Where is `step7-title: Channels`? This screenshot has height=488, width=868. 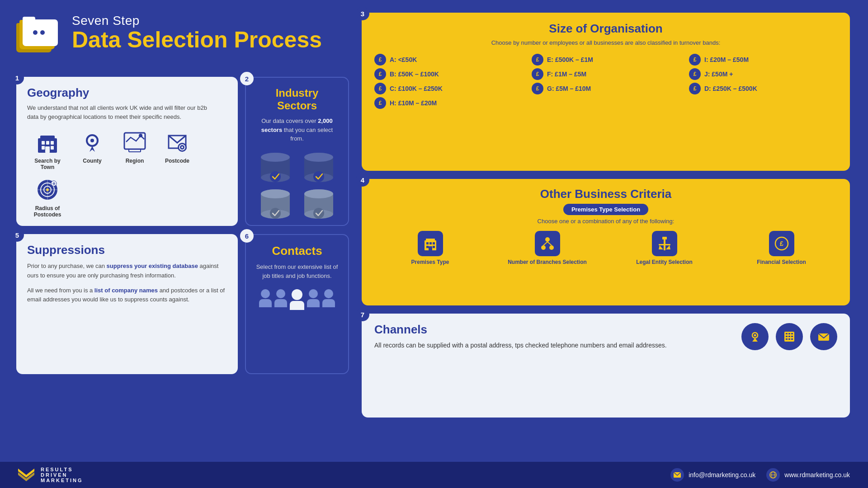
step7-title: Channels is located at coordinates (521, 330).